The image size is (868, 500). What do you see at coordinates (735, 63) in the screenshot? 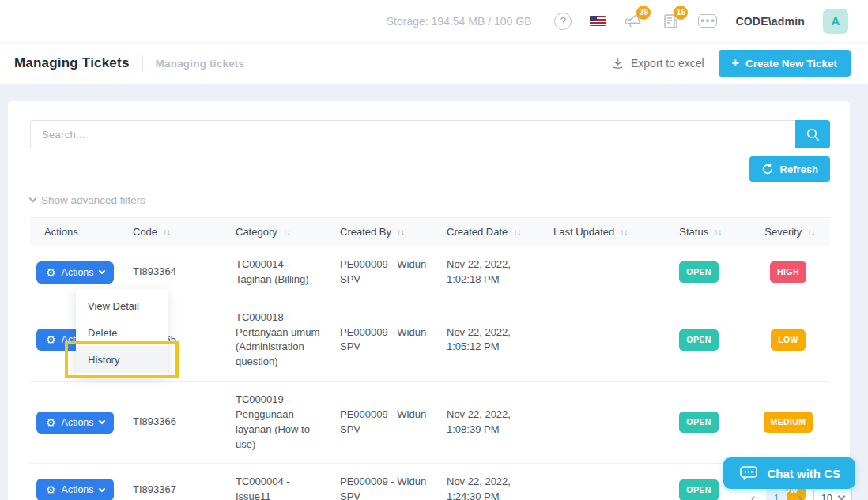
I see `plus-icon: +` at bounding box center [735, 63].